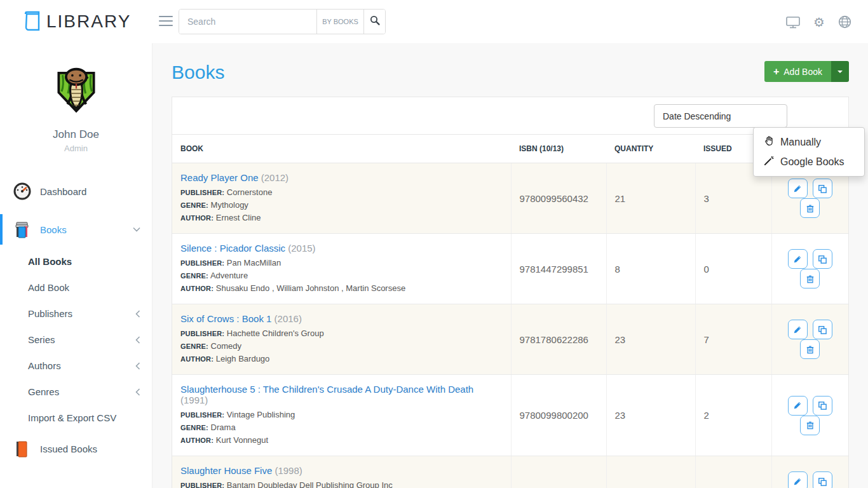 The height and width of the screenshot is (488, 868). I want to click on sidebar-item-dashboard: Dashboard, so click(76, 191).